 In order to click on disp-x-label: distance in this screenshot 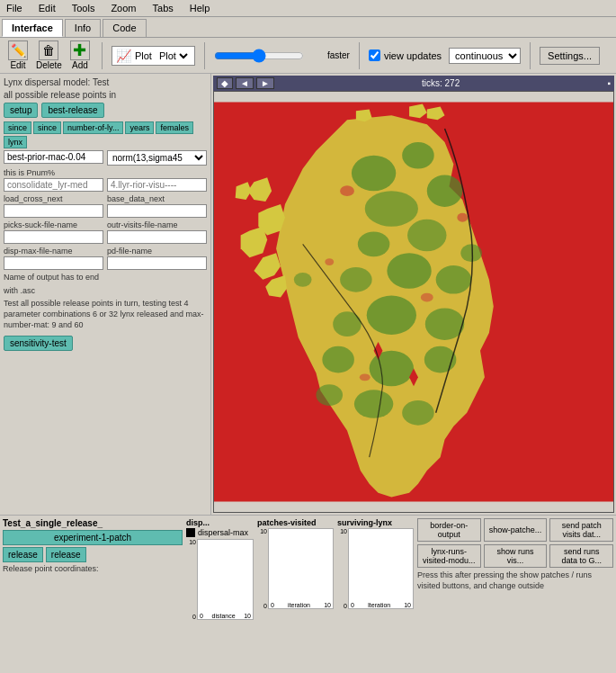, I will do `click(224, 615)`.